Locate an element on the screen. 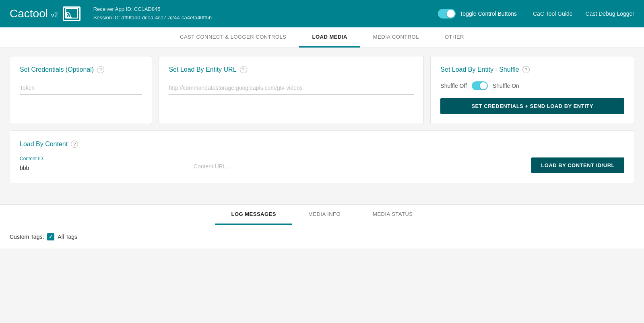  custom-tags-label: Custom Tags: is located at coordinates (27, 237).